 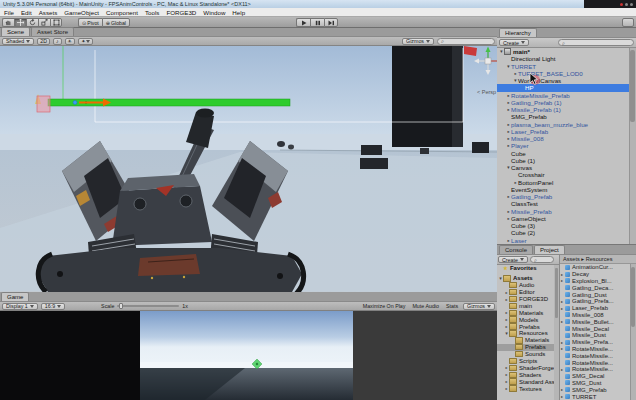 I want to click on hierarchy-row: ▸plasma_beam_muzzle_blue, so click(x=563, y=124).